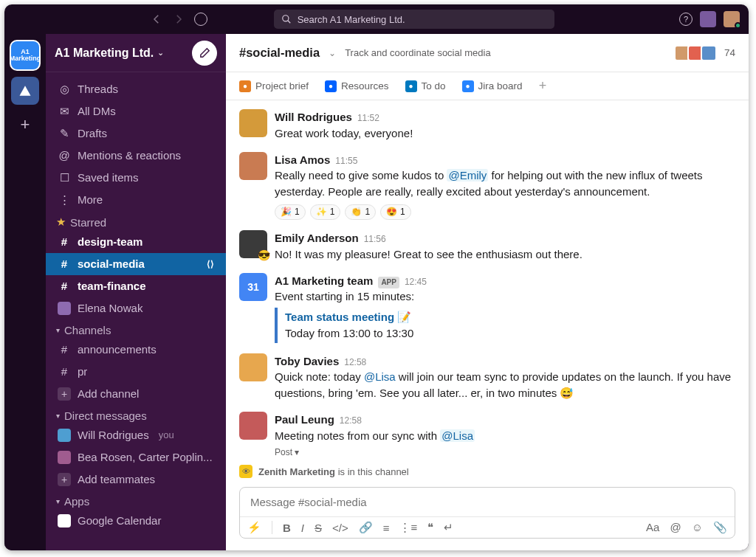 The height and width of the screenshot is (557, 756). Describe the element at coordinates (375, 239) in the screenshot. I see `message-time: 11:56` at that location.